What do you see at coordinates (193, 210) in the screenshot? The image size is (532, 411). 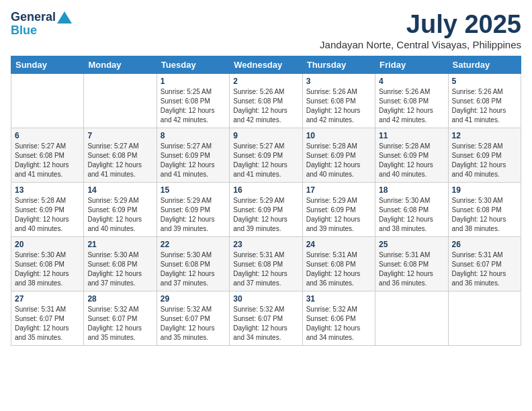 I see `day-cell: 15Sunrise: 5:29 AMSunset: 6:09 PMDayligh…` at bounding box center [193, 210].